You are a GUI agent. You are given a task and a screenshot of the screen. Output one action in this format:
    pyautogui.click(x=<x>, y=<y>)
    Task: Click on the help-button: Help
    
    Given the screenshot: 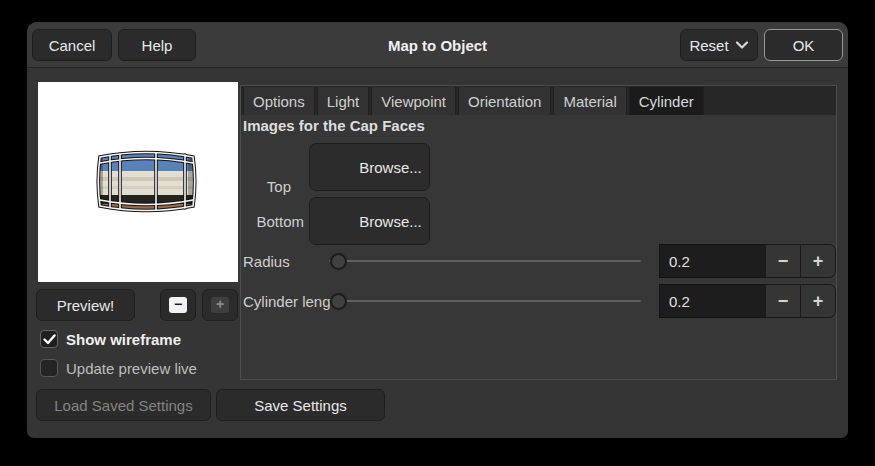 What is the action you would take?
    pyautogui.click(x=157, y=45)
    